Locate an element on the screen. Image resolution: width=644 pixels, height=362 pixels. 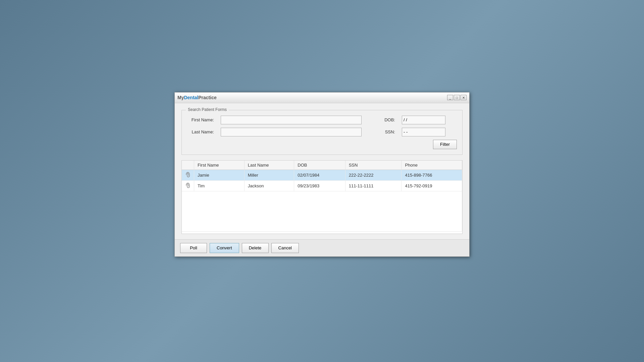
dob-label: DOB: is located at coordinates (382, 120).